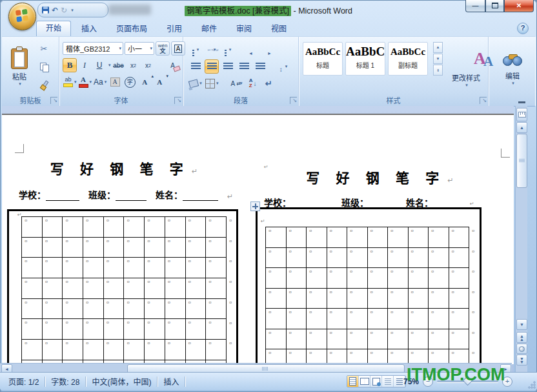  Describe the element at coordinates (174, 30) in the screenshot. I see `tab-引用: 引用` at that location.